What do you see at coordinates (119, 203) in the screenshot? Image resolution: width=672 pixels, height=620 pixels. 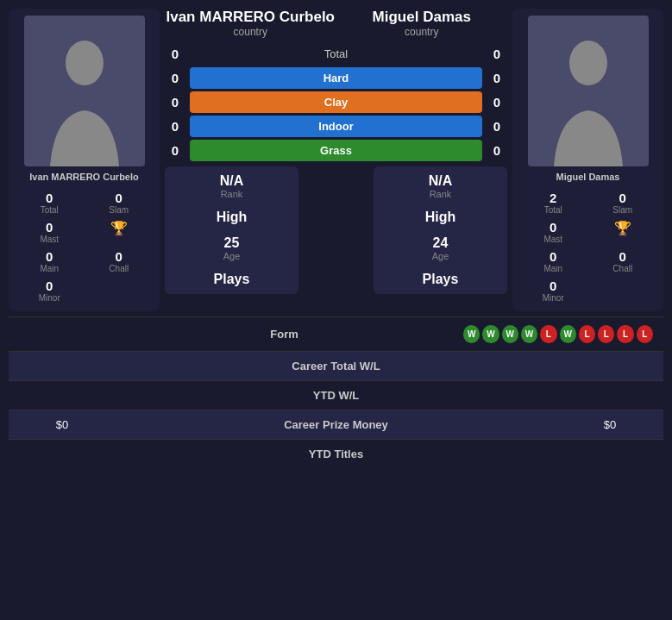 I see `left-stat-slam: 0 Slam` at bounding box center [119, 203].